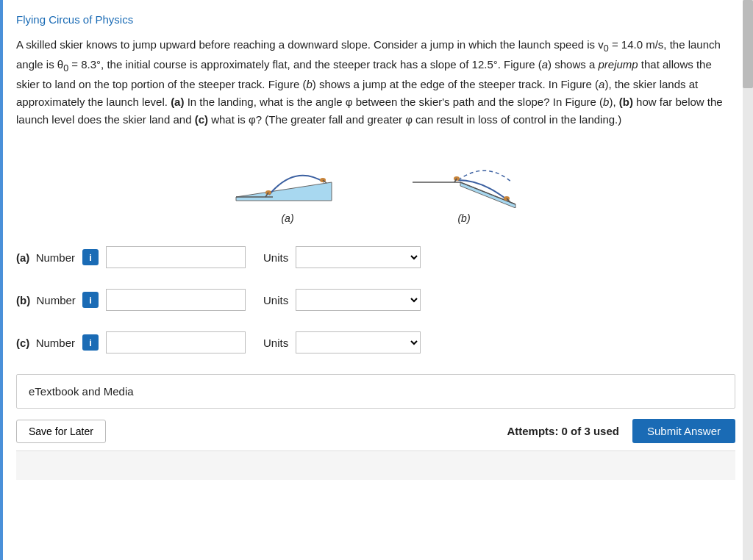  Describe the element at coordinates (376, 342) in the screenshot. I see `answer-row-c: (c) Number i Units degrees rad` at that location.